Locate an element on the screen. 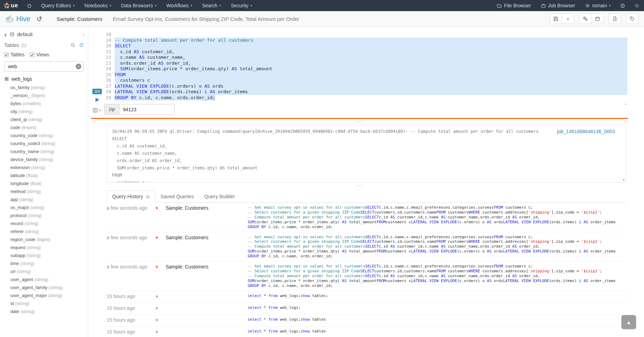 The width and height of the screenshot is (644, 337). filter-views-checkbox: Views is located at coordinates (40, 55).